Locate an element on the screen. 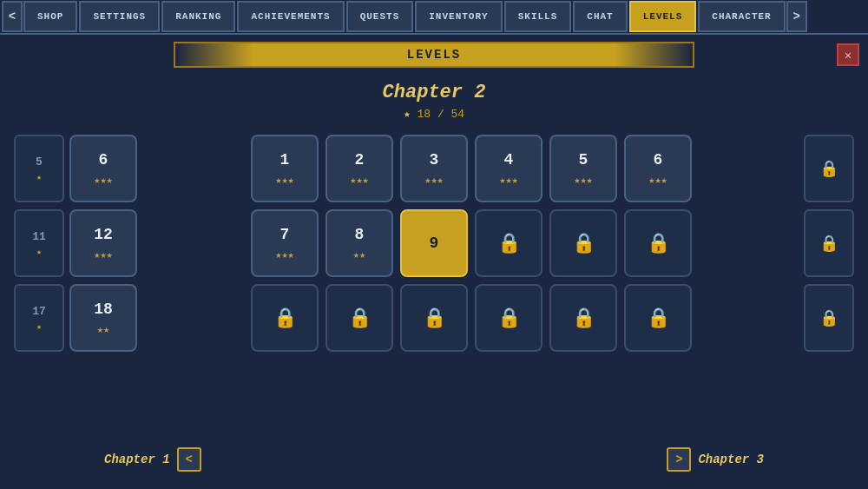  level-number: 2 is located at coordinates (359, 160).